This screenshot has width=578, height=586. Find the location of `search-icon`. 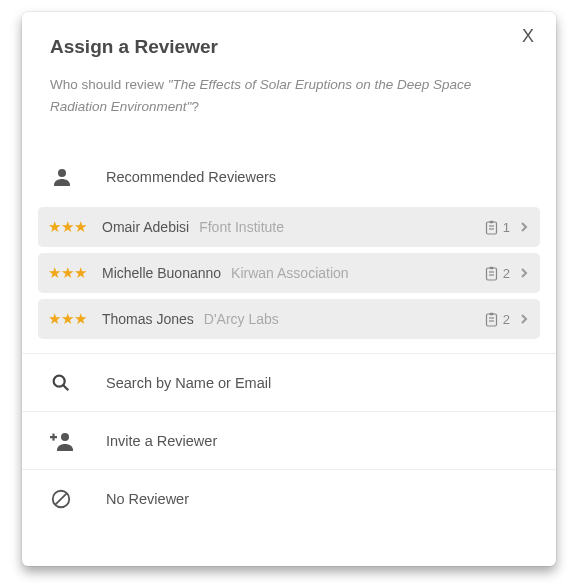

search-icon is located at coordinates (78, 383).